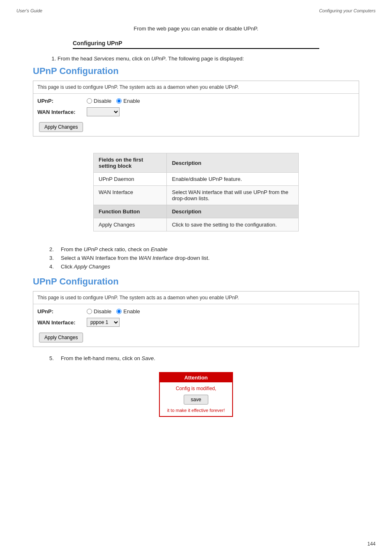 The width and height of the screenshot is (392, 555). What do you see at coordinates (196, 101) in the screenshot?
I see `upnp-row-1: UPnP: Disable Enable` at bounding box center [196, 101].